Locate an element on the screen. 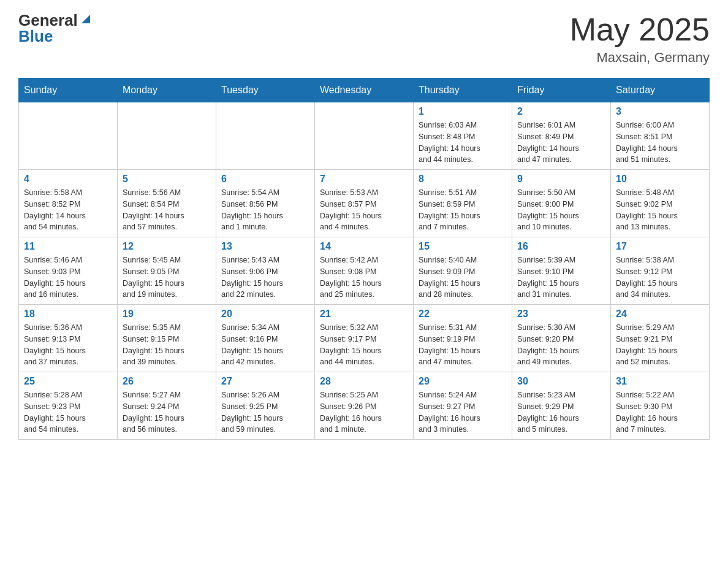  day-of-week-thursday: Thursday is located at coordinates (463, 91).